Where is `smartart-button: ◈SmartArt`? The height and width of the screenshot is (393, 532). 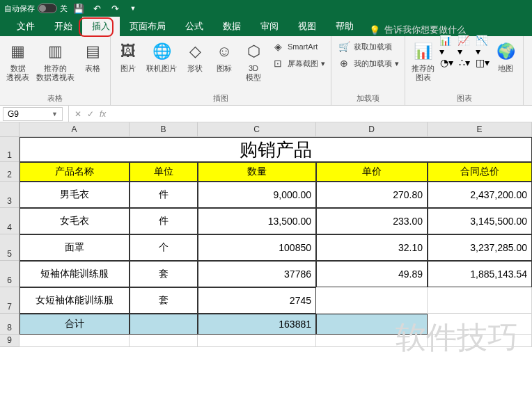
smartart-button: ◈SmartArt is located at coordinates (298, 47).